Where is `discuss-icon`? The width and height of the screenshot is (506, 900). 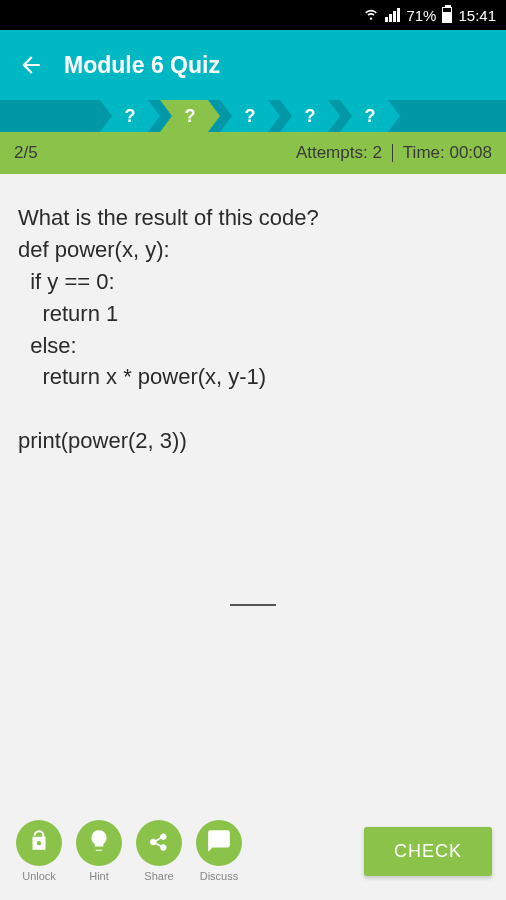
discuss-icon is located at coordinates (219, 843).